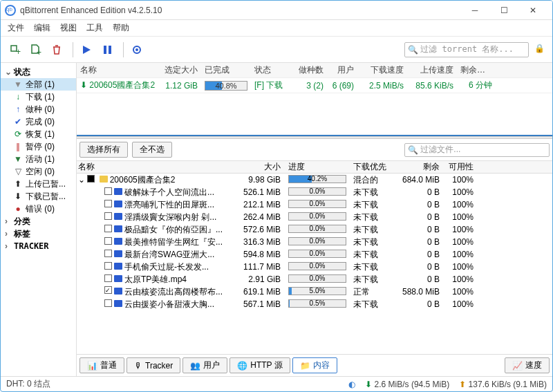 This screenshot has height=392, width=553. What do you see at coordinates (16, 28) in the screenshot?
I see `menu-file: 文件` at bounding box center [16, 28].